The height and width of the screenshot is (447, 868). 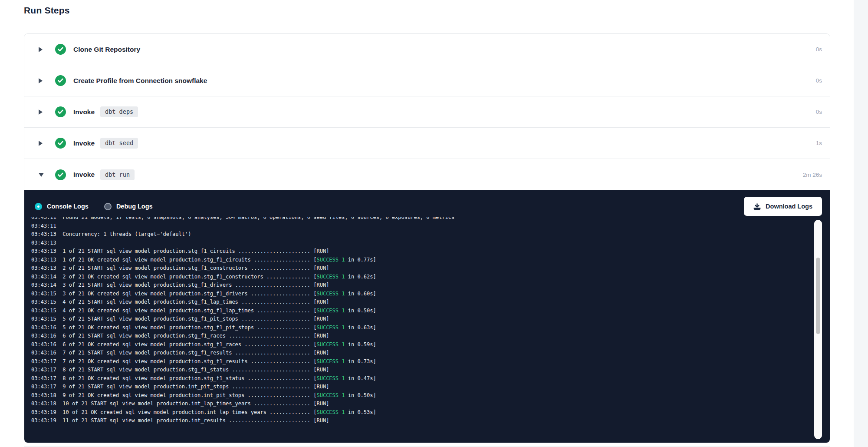 What do you see at coordinates (187, 268) in the screenshot?
I see `log-message: 2 of 21 START sql view model production.…` at bounding box center [187, 268].